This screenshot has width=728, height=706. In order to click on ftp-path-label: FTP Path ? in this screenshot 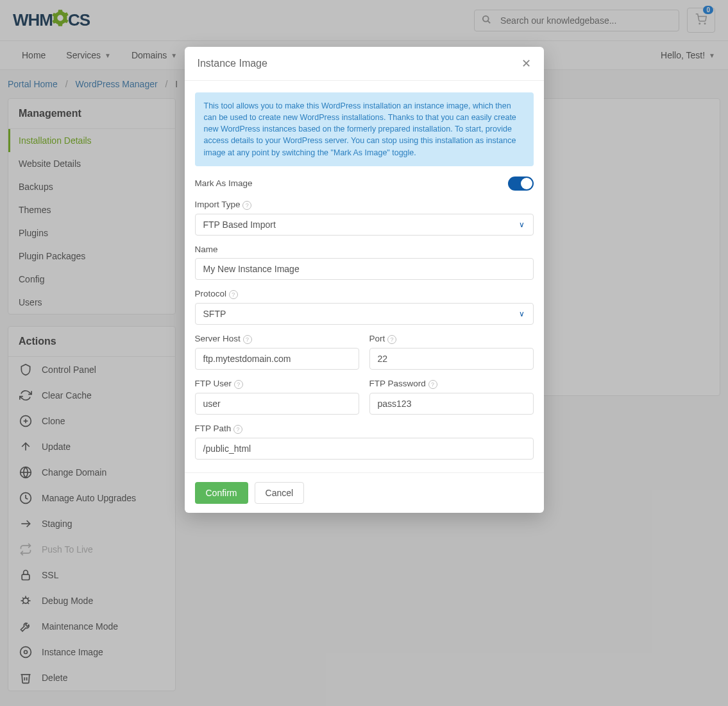, I will do `click(364, 429)`.